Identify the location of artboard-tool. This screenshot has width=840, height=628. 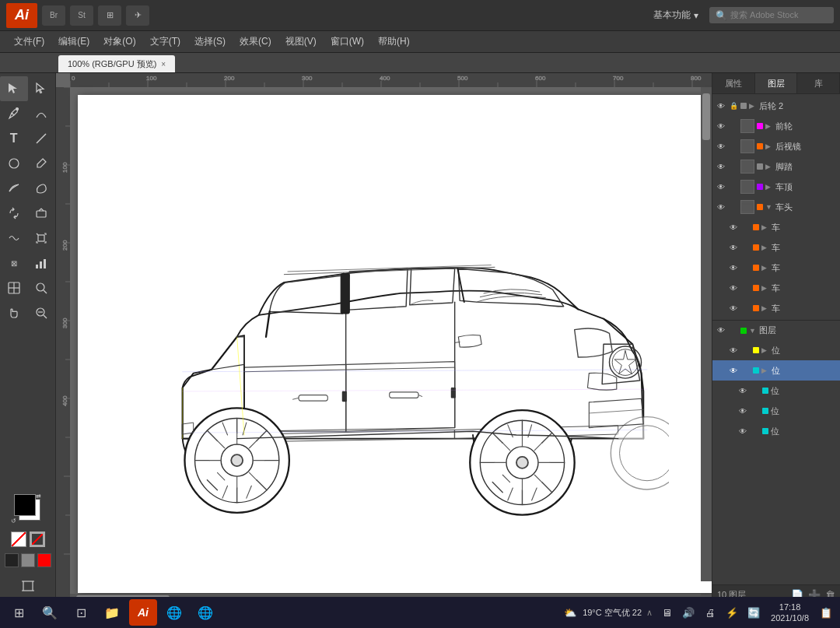
(28, 586).